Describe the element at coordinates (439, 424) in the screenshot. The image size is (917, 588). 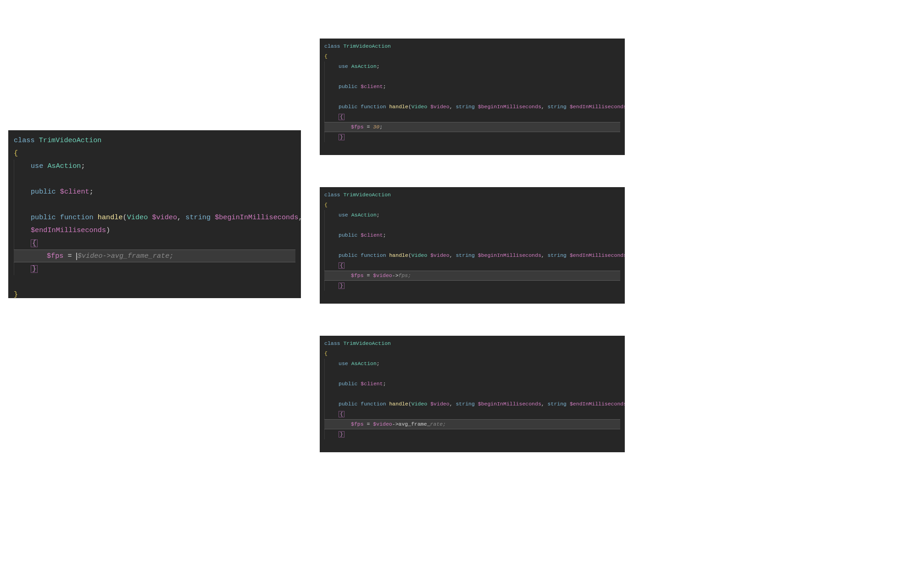
I see `inline-suggestion: rate;` at that location.